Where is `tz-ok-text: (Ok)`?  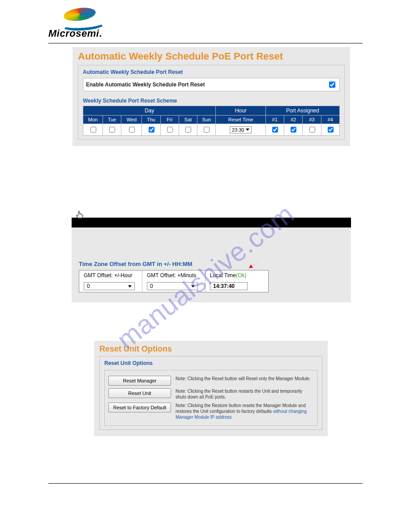
tz-ok-text: (Ok) is located at coordinates (241, 275).